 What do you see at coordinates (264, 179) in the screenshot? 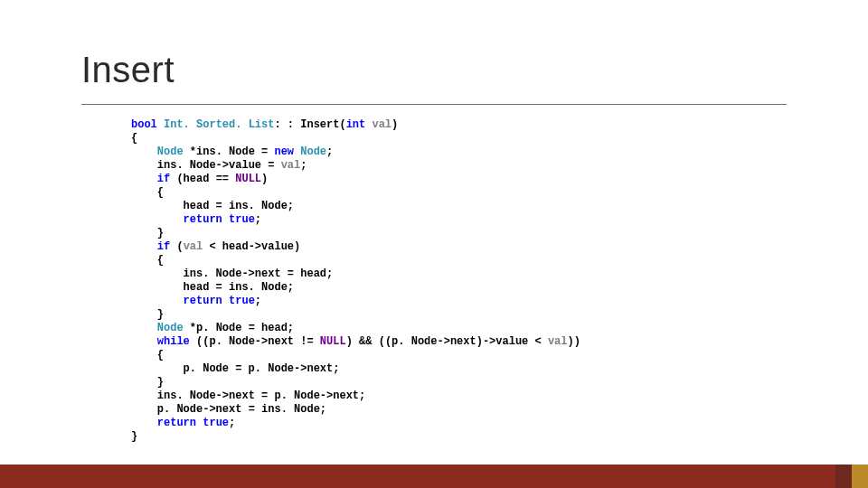
I see `paren-close: )` at bounding box center [264, 179].